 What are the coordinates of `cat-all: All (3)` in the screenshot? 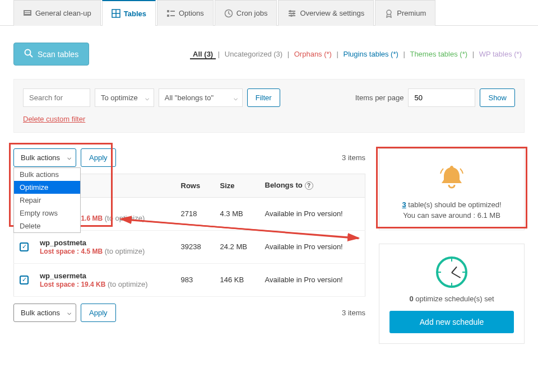 It's located at (203, 55).